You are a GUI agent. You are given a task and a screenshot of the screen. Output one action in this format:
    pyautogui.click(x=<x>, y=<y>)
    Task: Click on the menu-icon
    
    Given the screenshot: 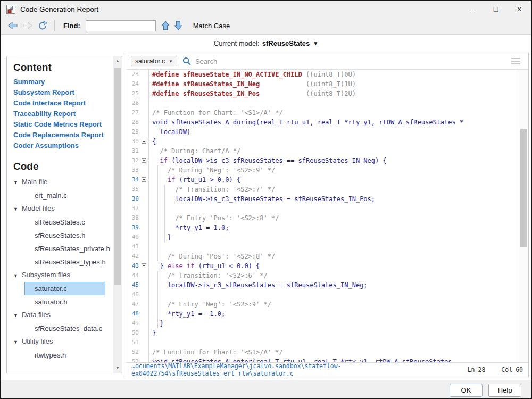 What is the action you would take?
    pyautogui.click(x=516, y=61)
    